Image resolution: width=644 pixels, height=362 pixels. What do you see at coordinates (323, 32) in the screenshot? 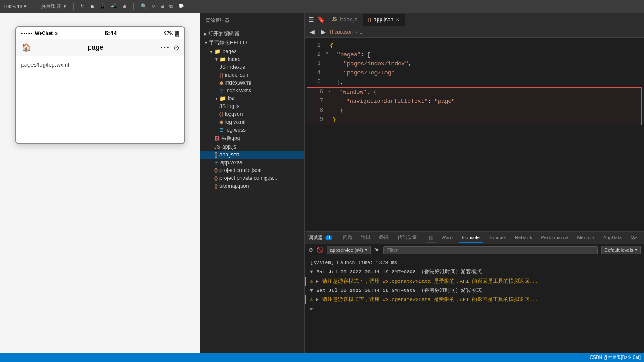
I see `nav-forward-button: ▶` at bounding box center [323, 32].